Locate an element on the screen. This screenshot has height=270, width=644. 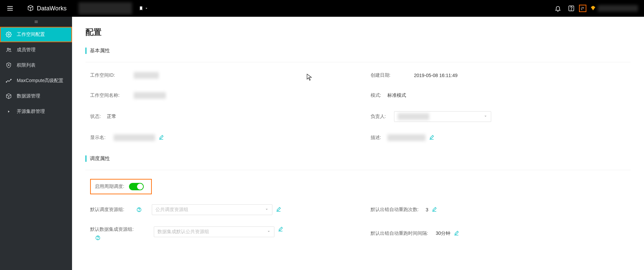
field-description: 描述: xx is located at coordinates (501, 138).